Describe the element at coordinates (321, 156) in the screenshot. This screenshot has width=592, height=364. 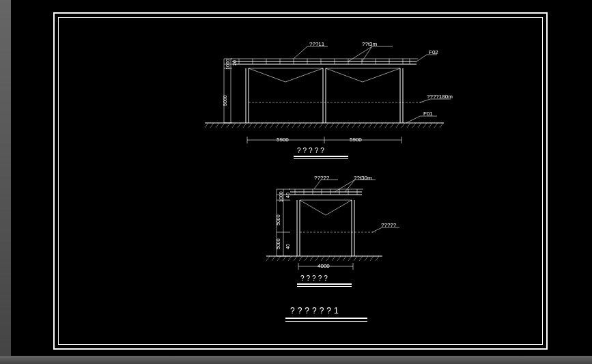
I see `top-title-underline1` at that location.